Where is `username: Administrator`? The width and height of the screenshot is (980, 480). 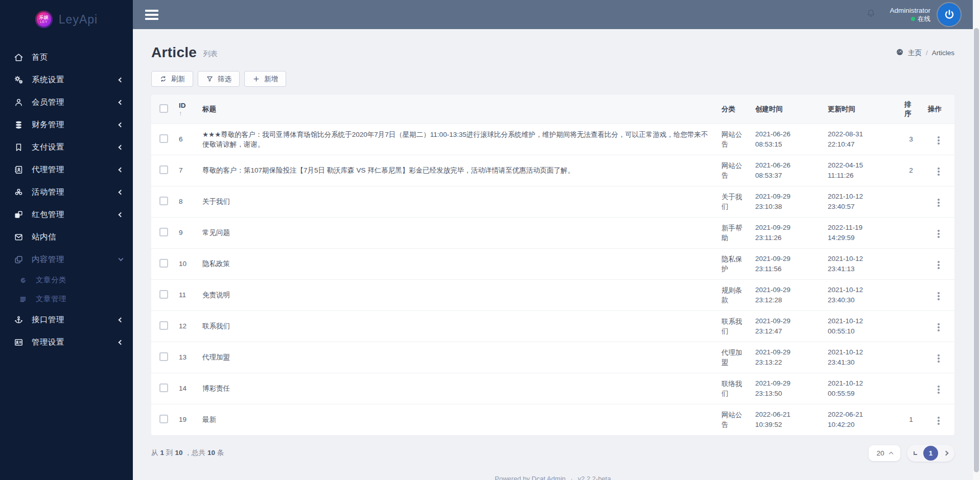 username: Administrator is located at coordinates (910, 11).